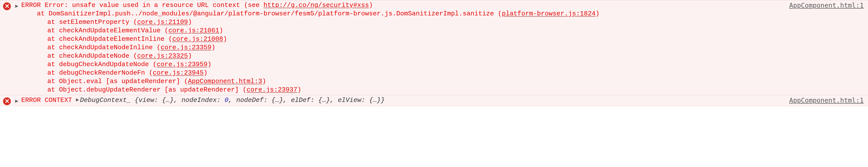 The image size is (868, 167). What do you see at coordinates (549, 14) in the screenshot?
I see `stack-wrap-link: platform-browser.js:1824` at bounding box center [549, 14].